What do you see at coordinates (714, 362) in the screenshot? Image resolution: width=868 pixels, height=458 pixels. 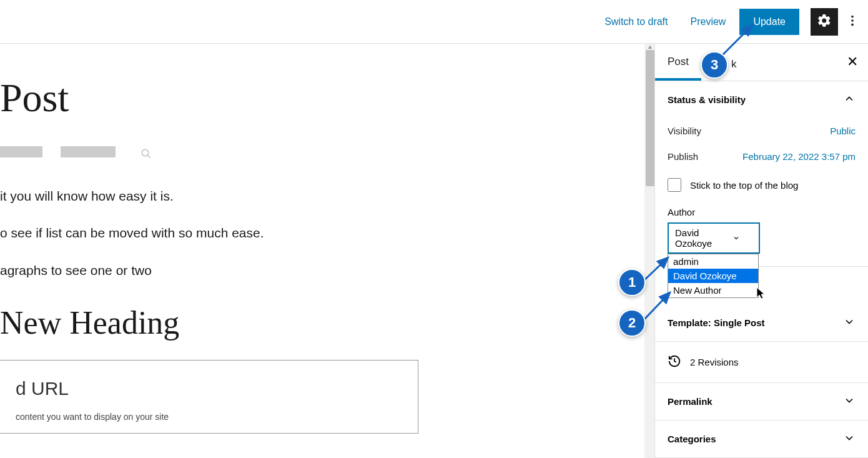 I see `revisions-label: 2 Revisions` at bounding box center [714, 362].